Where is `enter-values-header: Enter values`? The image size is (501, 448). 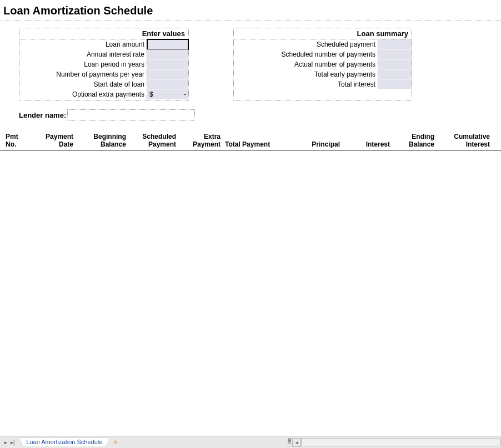 enter-values-header: Enter values is located at coordinates (104, 34).